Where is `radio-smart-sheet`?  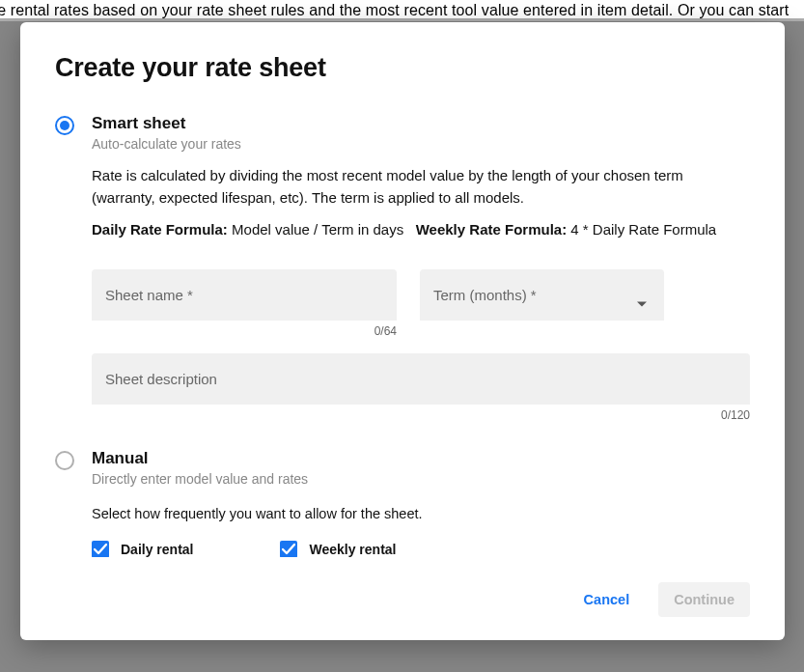 radio-smart-sheet is located at coordinates (65, 126).